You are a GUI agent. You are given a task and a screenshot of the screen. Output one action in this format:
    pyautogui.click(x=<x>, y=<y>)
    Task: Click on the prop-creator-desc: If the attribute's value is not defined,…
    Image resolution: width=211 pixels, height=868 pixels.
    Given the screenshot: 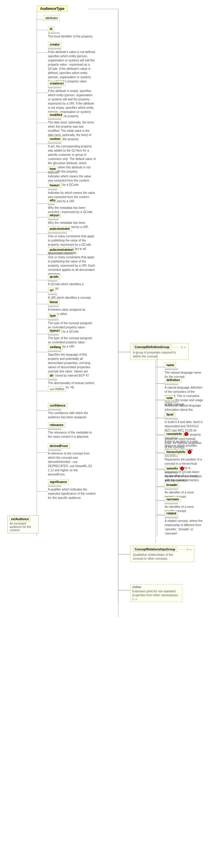 What is the action you would take?
    pyautogui.click(x=72, y=67)
    